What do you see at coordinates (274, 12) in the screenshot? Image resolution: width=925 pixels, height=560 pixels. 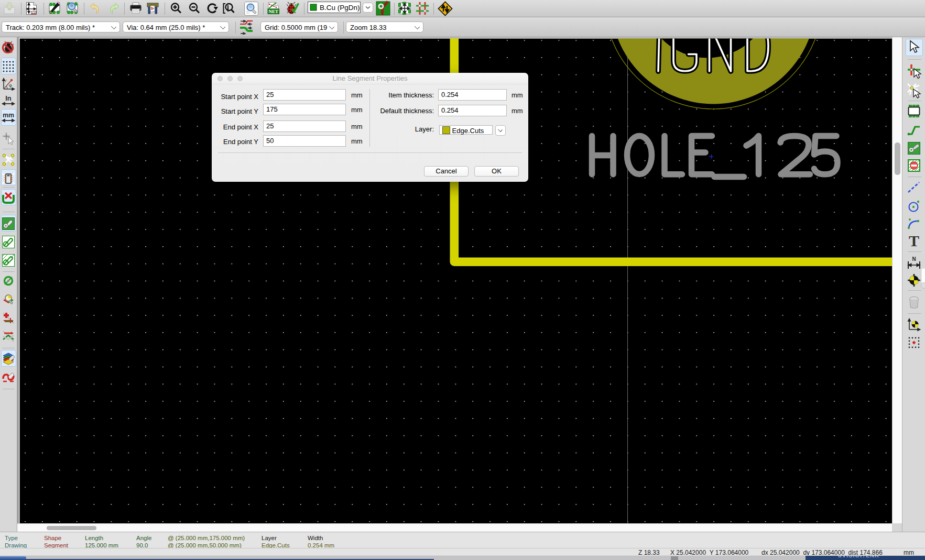 I see `svg-text: NET` at bounding box center [274, 12].